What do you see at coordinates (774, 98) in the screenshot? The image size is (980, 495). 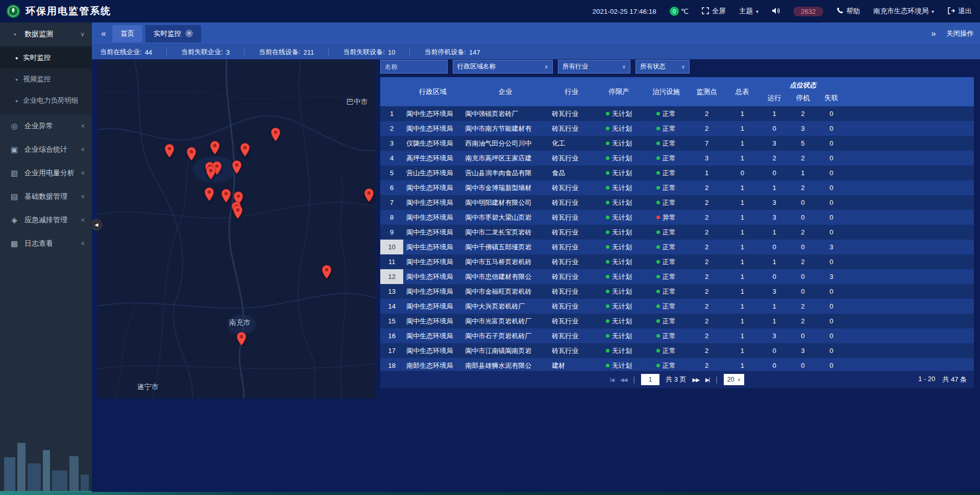 I see `col-header-run: 运行` at bounding box center [774, 98].